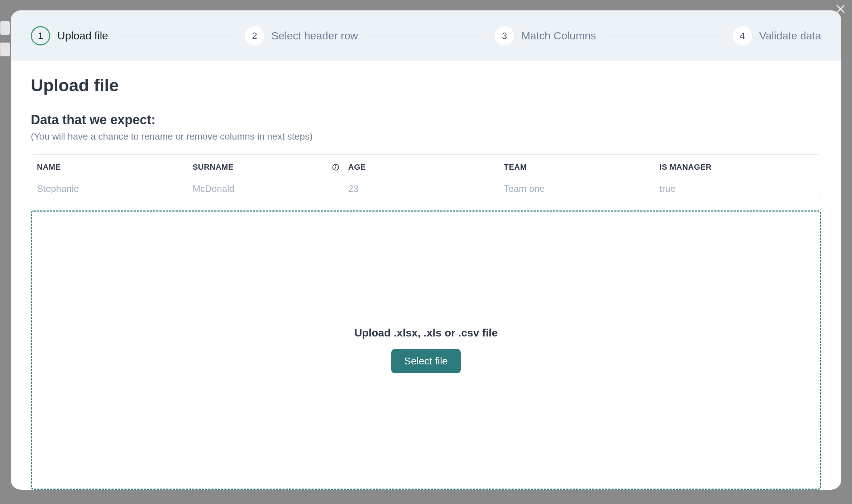 The width and height of the screenshot is (852, 504). I want to click on expected-subtitle: (You will have a chance to rename or rem…, so click(426, 137).